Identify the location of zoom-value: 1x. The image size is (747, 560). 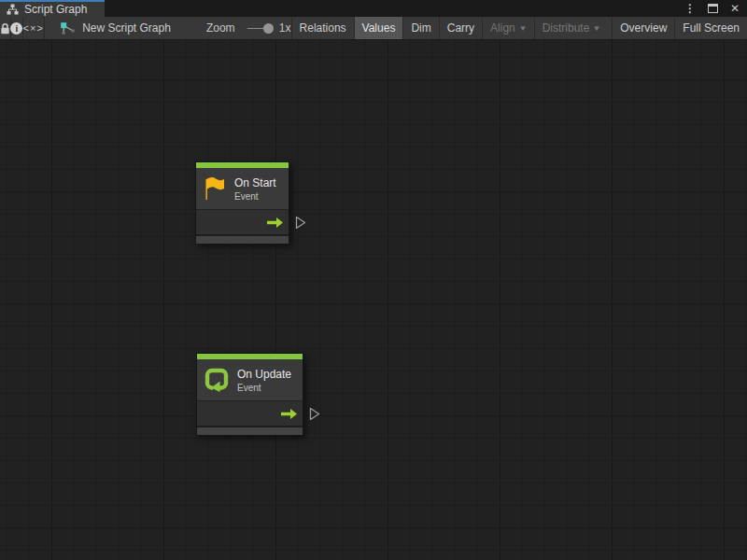
(286, 28).